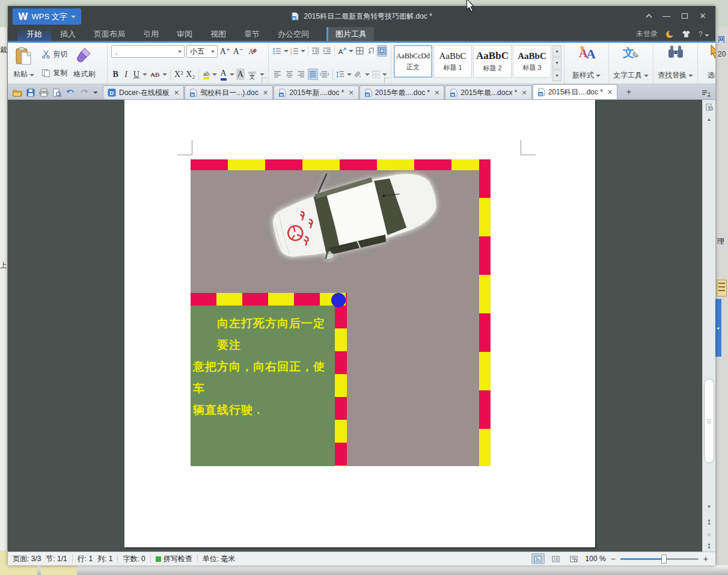 This screenshot has height=575, width=728. Describe the element at coordinates (670, 34) in the screenshot. I see `night-mode-icon` at that location.